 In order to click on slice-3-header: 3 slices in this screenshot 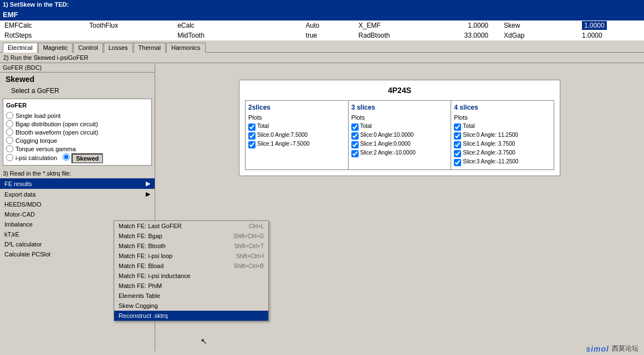, I will do `click(400, 107)`.